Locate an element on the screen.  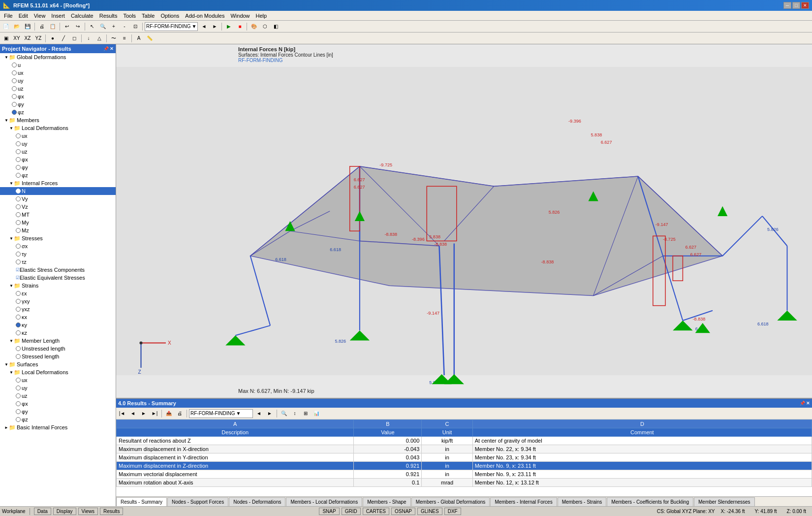
save-btn: 💾 is located at coordinates (28, 27).